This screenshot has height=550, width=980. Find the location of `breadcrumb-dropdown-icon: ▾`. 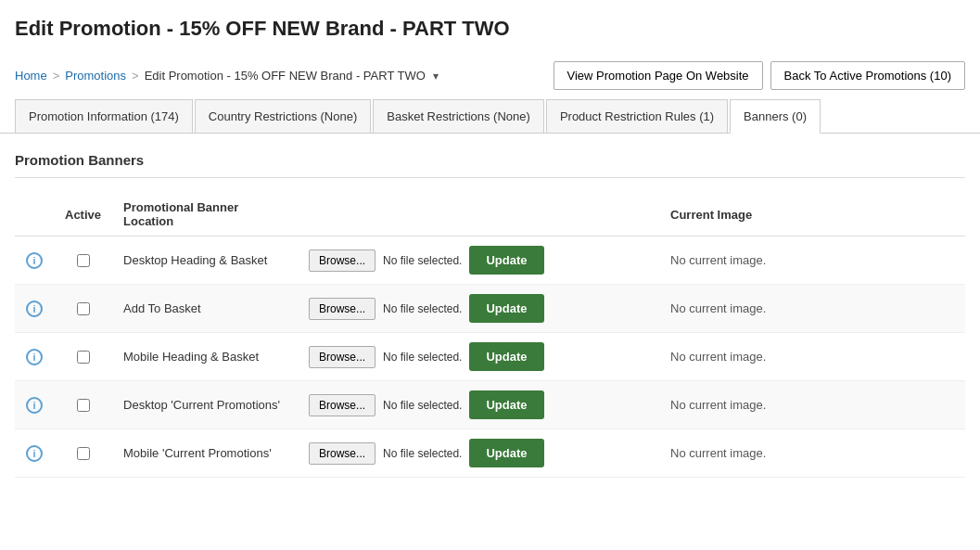

breadcrumb-dropdown-icon: ▾ is located at coordinates (436, 76).